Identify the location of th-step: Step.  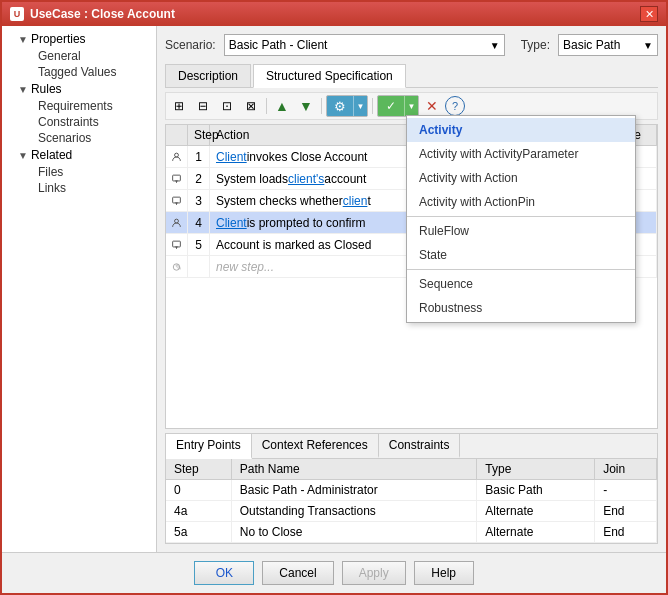
(199, 135).